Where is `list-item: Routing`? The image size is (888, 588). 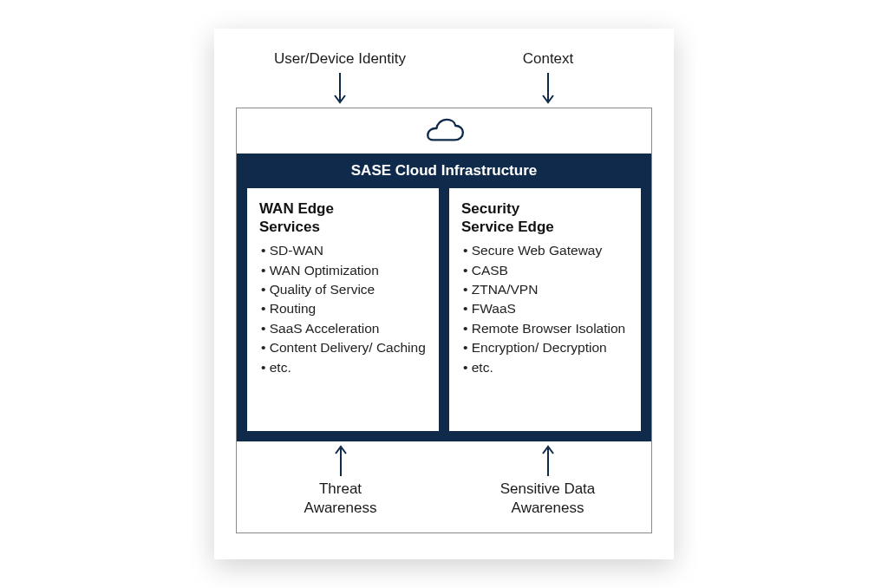
list-item: Routing is located at coordinates (343, 309).